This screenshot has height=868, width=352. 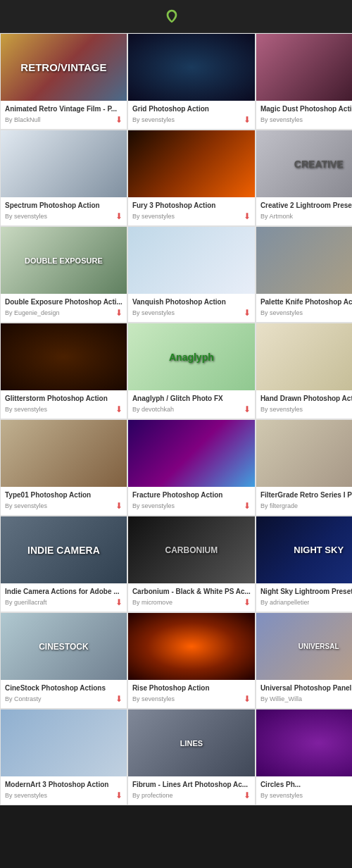 What do you see at coordinates (191, 356) in the screenshot?
I see `product-thumbnail: Anaglyph` at bounding box center [191, 356].